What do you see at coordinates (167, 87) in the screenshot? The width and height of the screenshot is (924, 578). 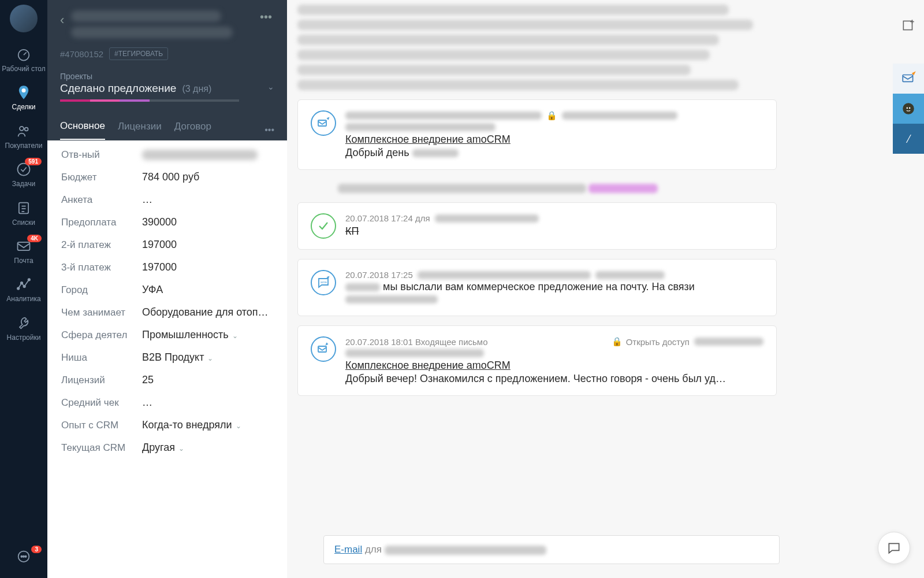 I see `pipeline-stage: Проекты Сделано предложение (3 дня) ⌄` at bounding box center [167, 87].